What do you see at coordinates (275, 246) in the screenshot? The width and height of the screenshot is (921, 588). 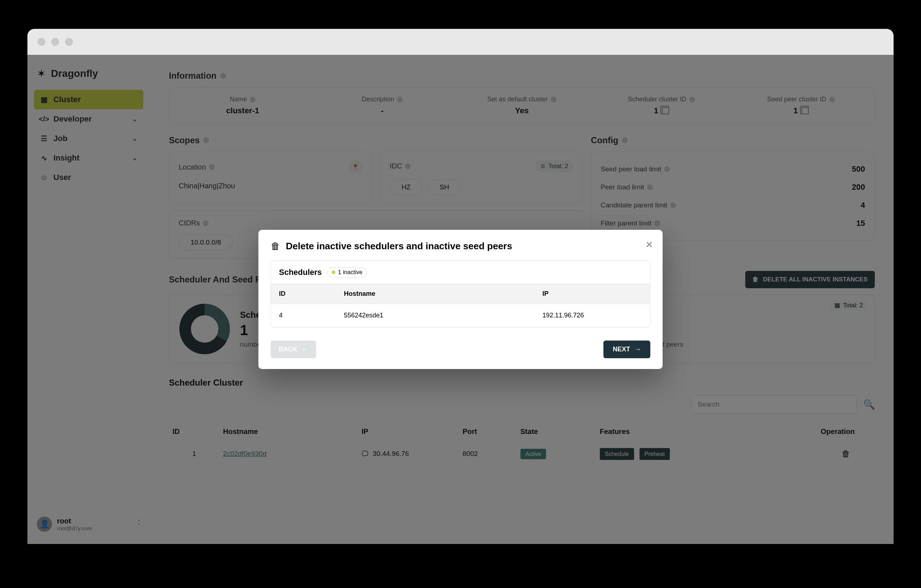 I see `trash-icon: 🗑` at bounding box center [275, 246].